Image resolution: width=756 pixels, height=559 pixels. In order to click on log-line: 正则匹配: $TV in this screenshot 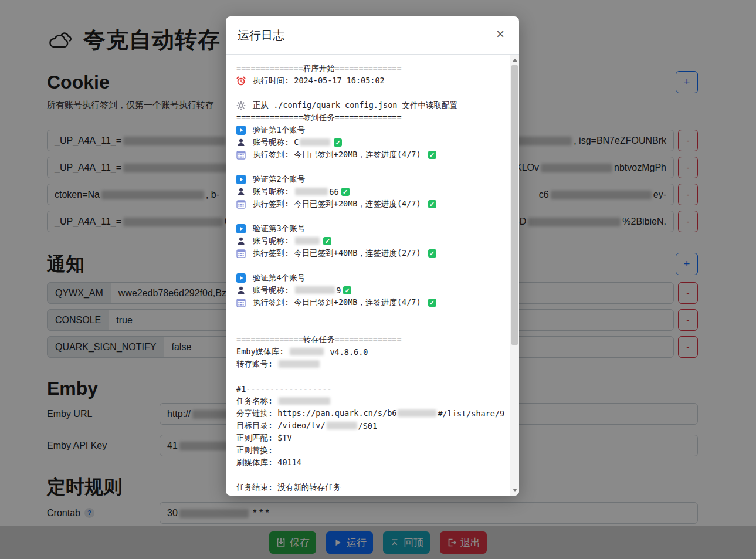, I will do `click(372, 438)`.